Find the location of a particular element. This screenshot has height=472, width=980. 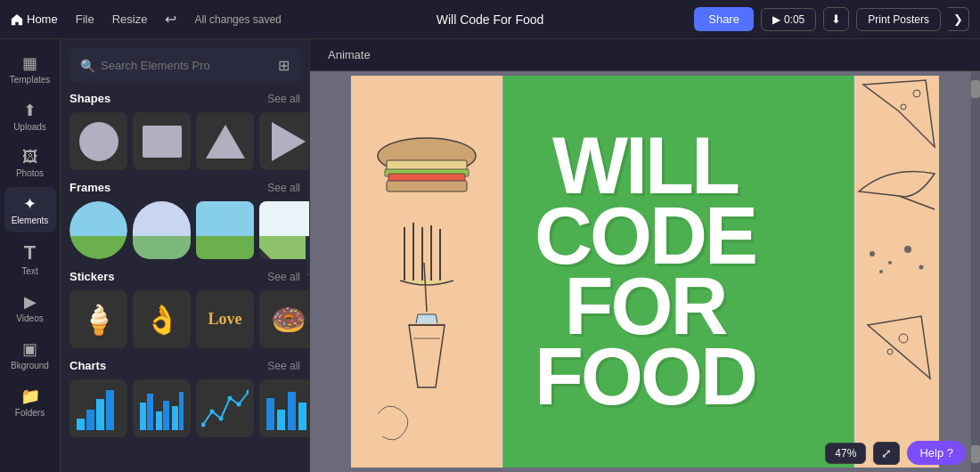

shape-arrow is located at coordinates (285, 141).